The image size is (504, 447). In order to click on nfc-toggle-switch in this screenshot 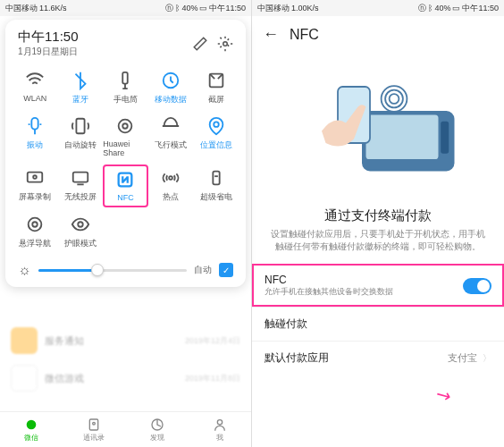, I will do `click(477, 286)`.